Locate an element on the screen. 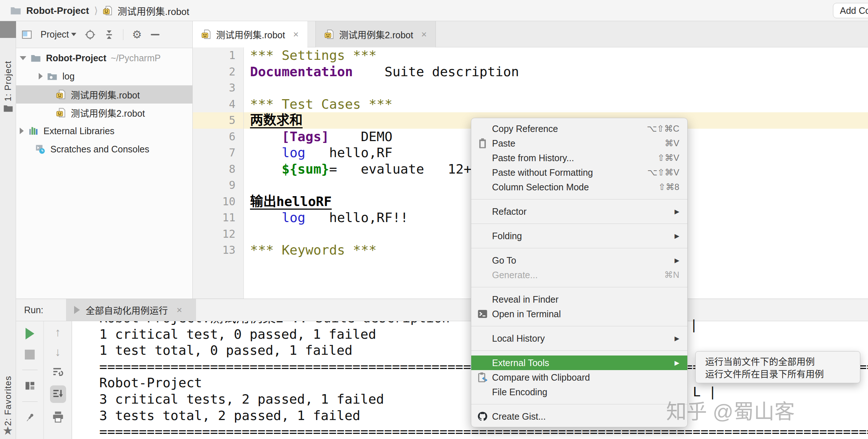 The image size is (868, 439). breadcrumb-bar: Robot-Project ⟩ 测试用例集.robot Add Co is located at coordinates (434, 11).